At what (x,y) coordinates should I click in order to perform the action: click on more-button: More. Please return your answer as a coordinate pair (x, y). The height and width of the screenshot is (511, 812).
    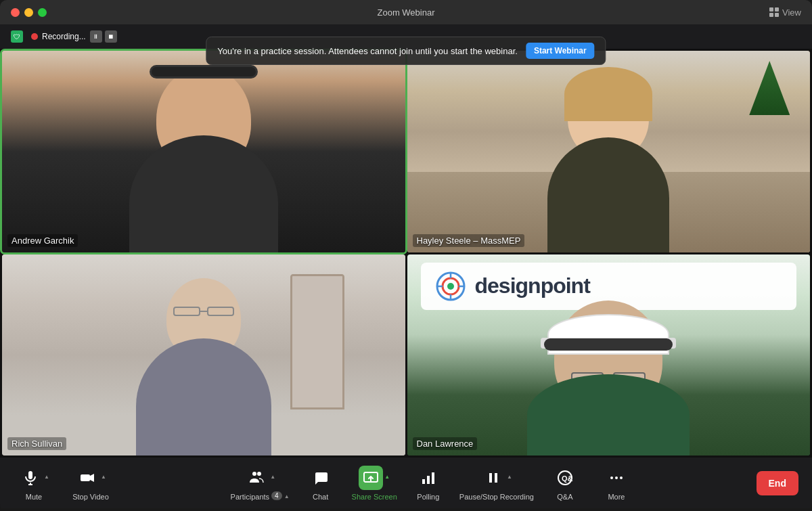
    Looking at the image, I should click on (616, 483).